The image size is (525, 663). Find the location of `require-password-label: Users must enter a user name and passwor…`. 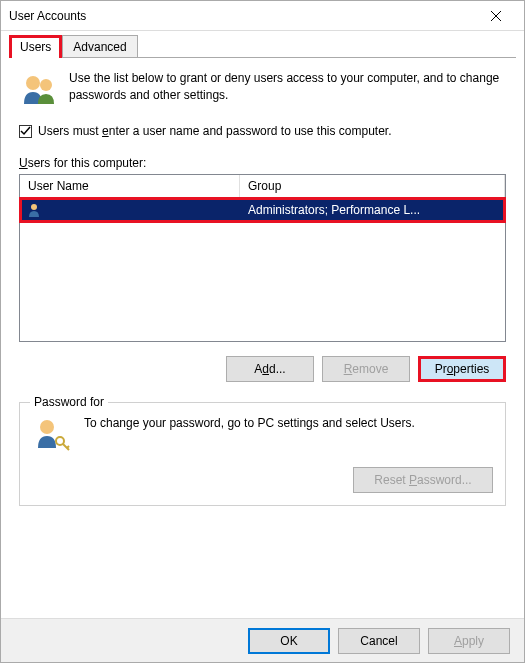

require-password-label: Users must enter a user name and passwor… is located at coordinates (215, 131).